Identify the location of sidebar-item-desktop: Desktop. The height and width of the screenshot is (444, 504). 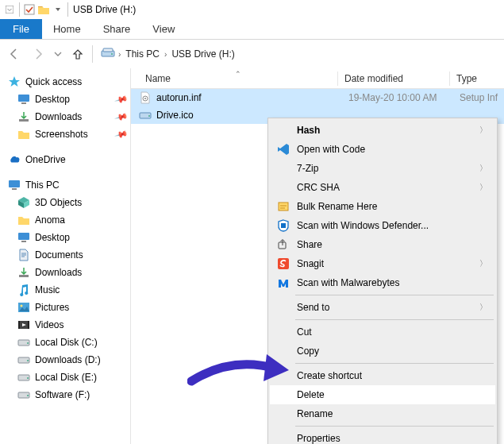
(65, 237).